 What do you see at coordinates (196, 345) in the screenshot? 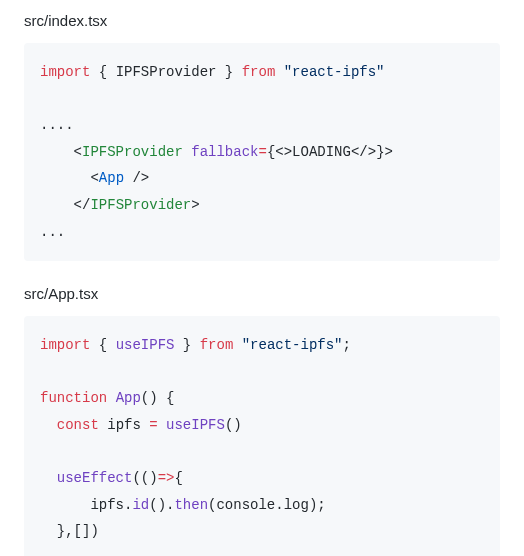
I see `code-line: import { useIPFS } from "react-ipfs";` at bounding box center [196, 345].